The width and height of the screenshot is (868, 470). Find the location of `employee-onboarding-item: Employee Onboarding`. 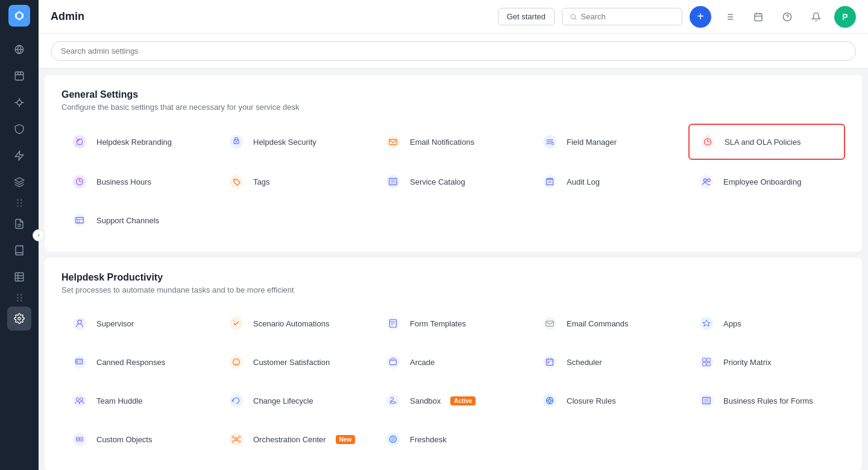

employee-onboarding-item: Employee Onboarding is located at coordinates (767, 182).